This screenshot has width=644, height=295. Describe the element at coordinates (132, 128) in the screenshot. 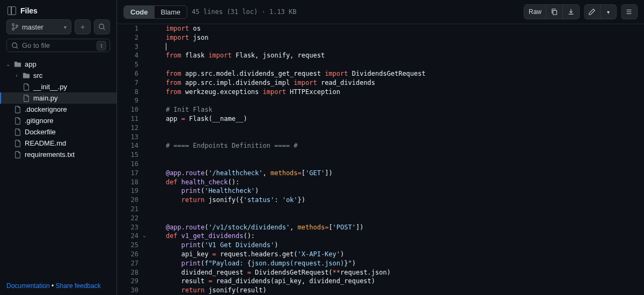

I see `line-number: 12` at that location.